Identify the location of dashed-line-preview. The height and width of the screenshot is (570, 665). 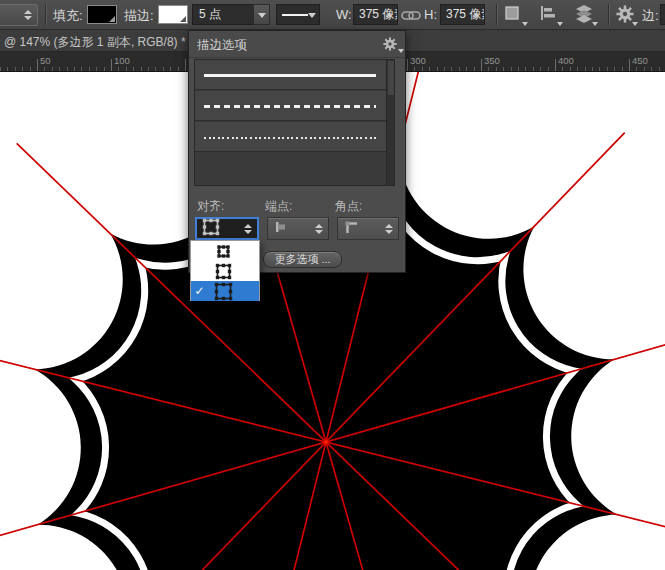
(290, 106).